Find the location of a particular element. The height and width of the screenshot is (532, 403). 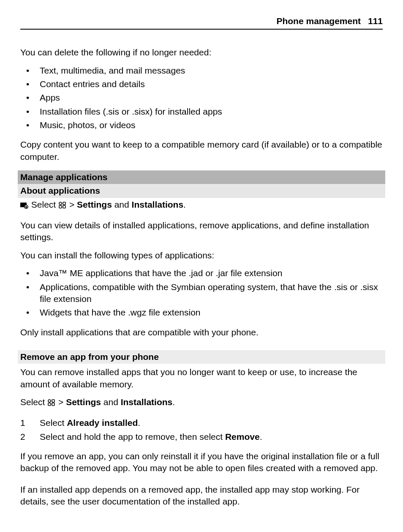

list-item: Text, multimedia, and mail messages is located at coordinates (202, 71).